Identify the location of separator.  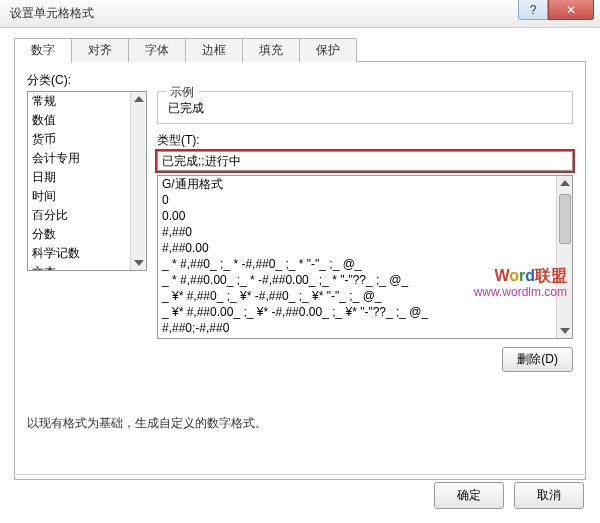
(300, 474).